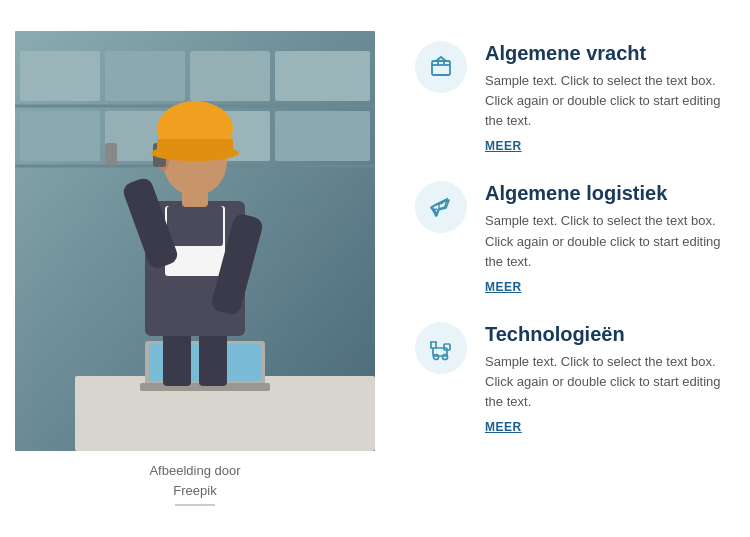 The image size is (750, 537). I want to click on image-caption: Afbeelding door Freepik, so click(195, 484).